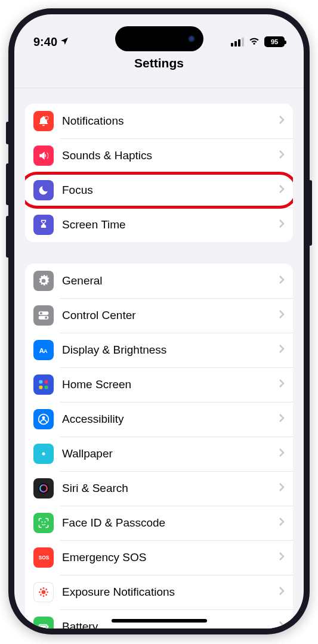 Image resolution: width=318 pixels, height=644 pixels. I want to click on row-label: Display & Brightness, so click(171, 350).